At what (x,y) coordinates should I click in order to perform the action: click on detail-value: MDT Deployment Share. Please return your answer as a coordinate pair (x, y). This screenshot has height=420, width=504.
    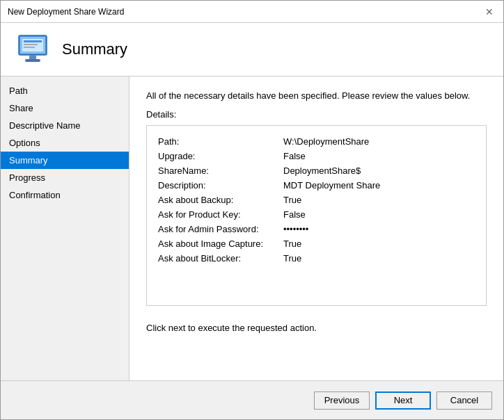
    Looking at the image, I should click on (331, 185).